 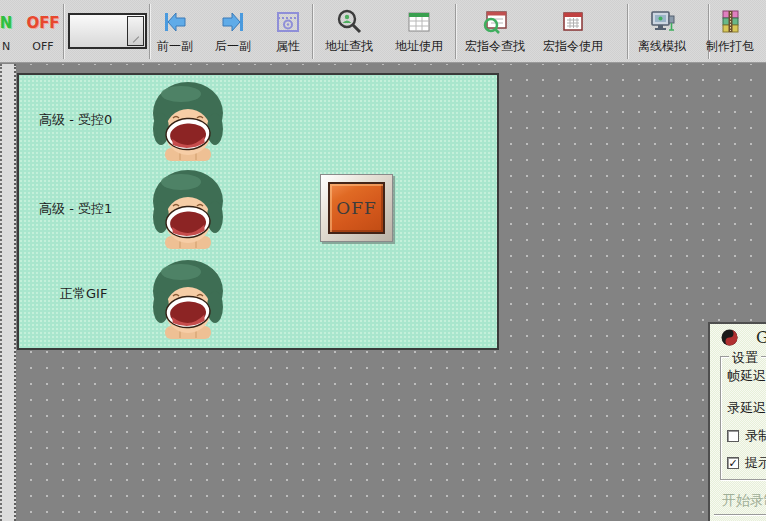 What do you see at coordinates (43, 33) in the screenshot?
I see `off-state-button: OFF OFF` at bounding box center [43, 33].